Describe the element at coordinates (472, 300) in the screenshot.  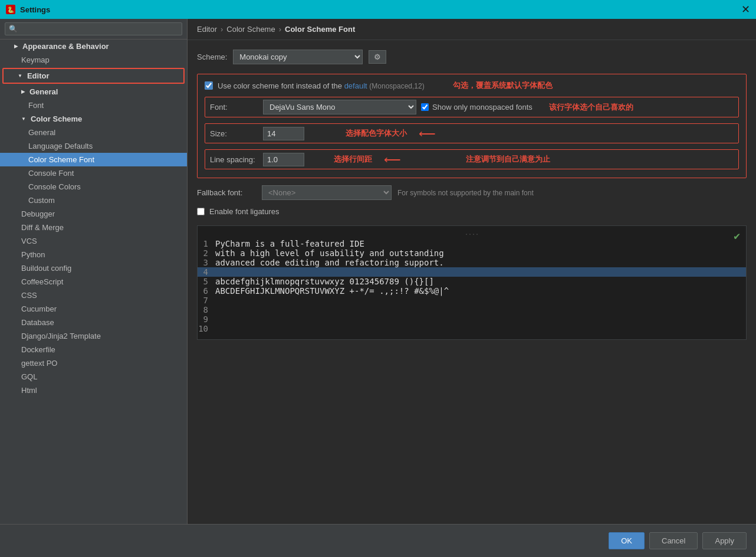
I see `preview-line-7: 7` at that location.